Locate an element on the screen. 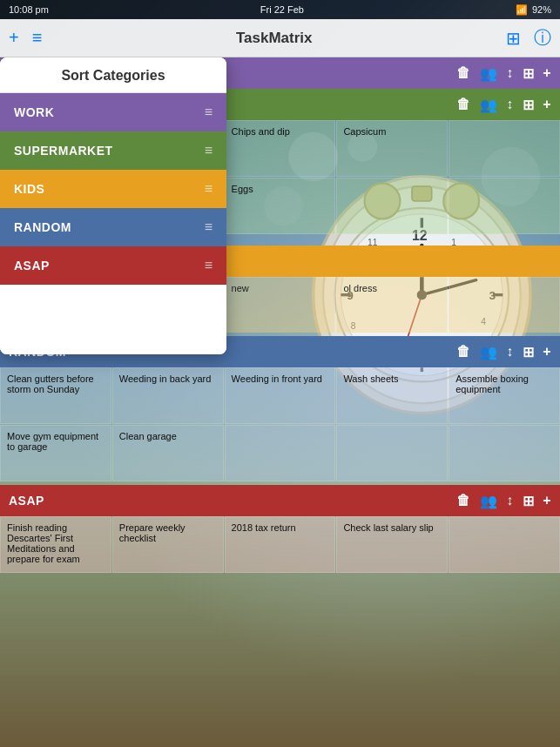 This screenshot has width=560, height=747. table-row: new is located at coordinates (280, 305).